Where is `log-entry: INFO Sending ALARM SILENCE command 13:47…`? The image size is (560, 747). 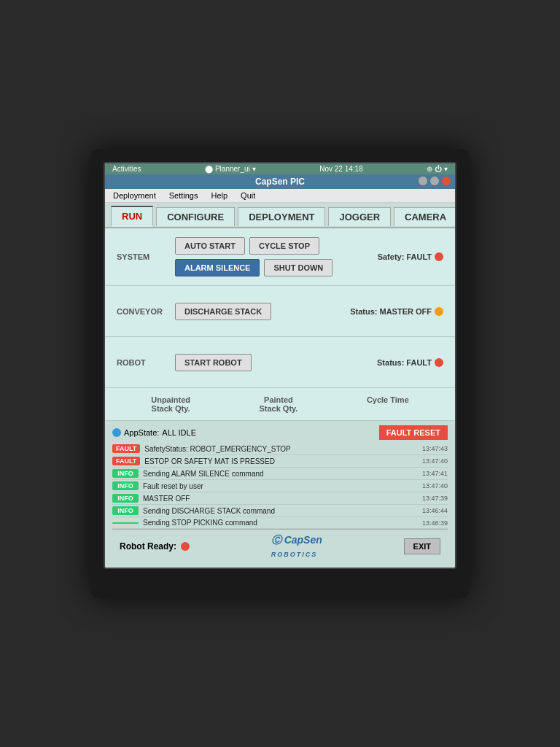 log-entry: INFO Sending ALARM SILENCE command 13:47… is located at coordinates (280, 474).